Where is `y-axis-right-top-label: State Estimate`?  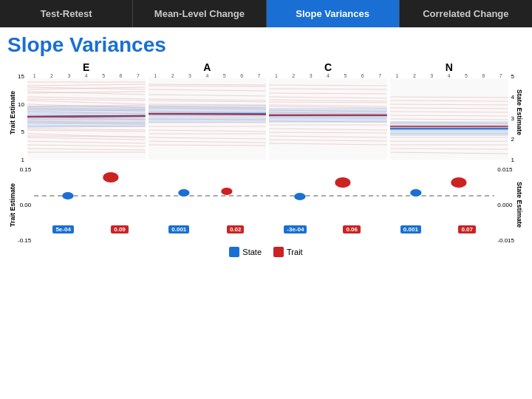 y-axis-right-top-label: State Estimate is located at coordinates (519, 112).